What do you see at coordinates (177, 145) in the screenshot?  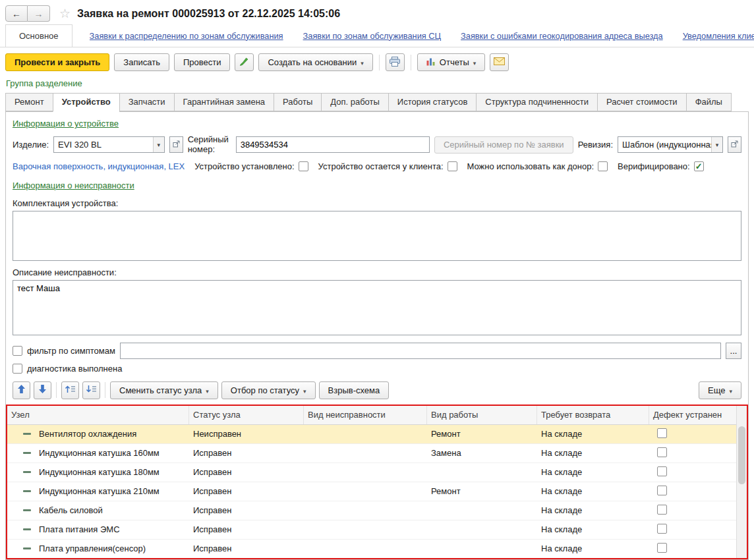 I see `product-open-button` at bounding box center [177, 145].